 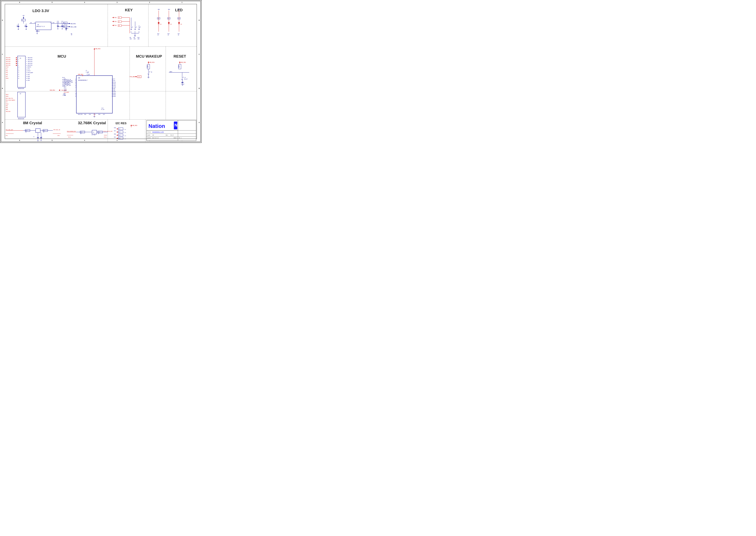 What do you see at coordinates (101, 141) in the screenshot?
I see `ruler-bottom: 6 5 4 3 2 1` at bounding box center [101, 141].